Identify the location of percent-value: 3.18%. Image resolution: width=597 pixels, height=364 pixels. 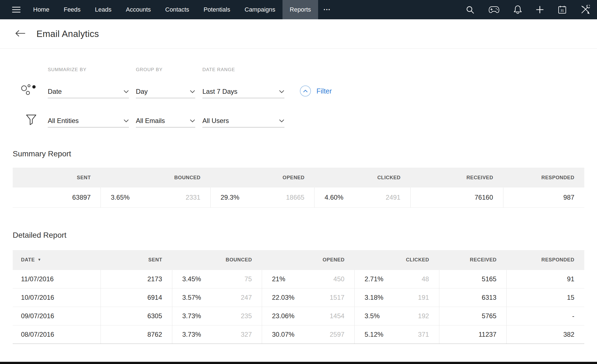
(374, 298).